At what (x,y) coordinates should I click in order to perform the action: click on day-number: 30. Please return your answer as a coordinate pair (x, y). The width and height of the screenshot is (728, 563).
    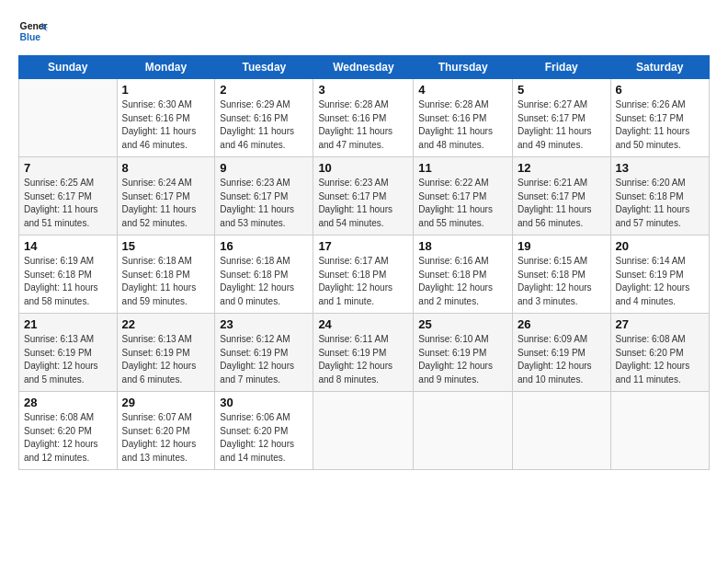
    Looking at the image, I should click on (264, 403).